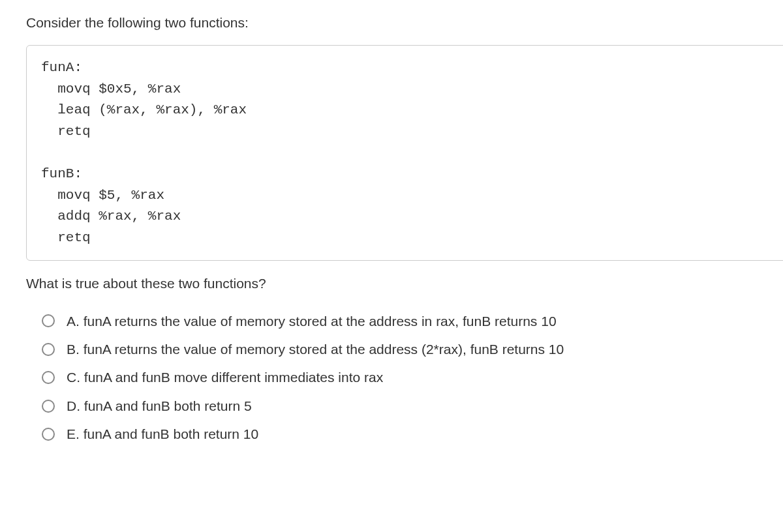 Image resolution: width=783 pixels, height=532 pixels. Describe the element at coordinates (159, 406) in the screenshot. I see `option-label-d: D. funA and funB both return 5` at that location.